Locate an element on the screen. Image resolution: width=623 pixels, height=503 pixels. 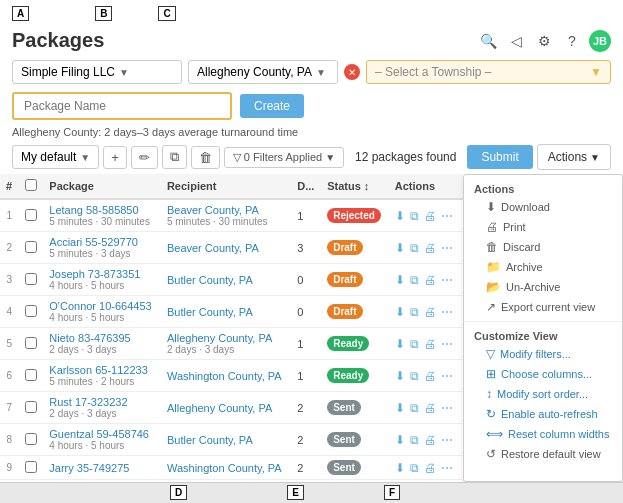
dropdown-modify-sort: ↕ Modify sort order... is located at coordinates (543, 394).